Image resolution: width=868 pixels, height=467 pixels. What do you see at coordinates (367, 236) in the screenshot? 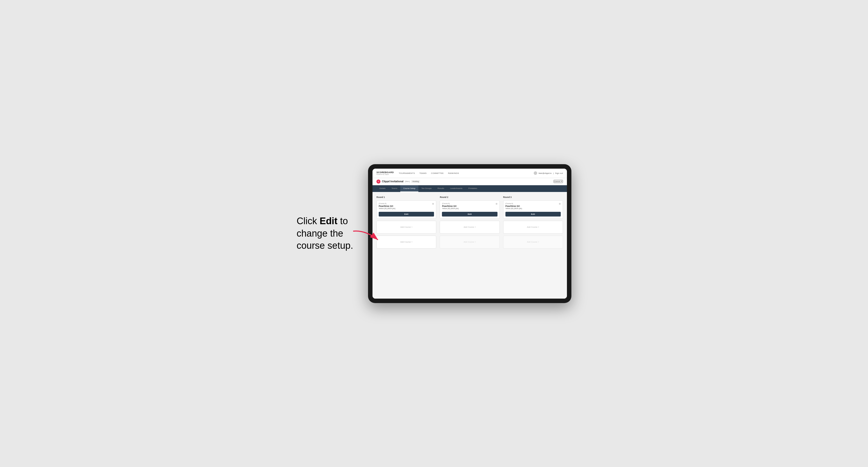
I see `arrow-graphic` at bounding box center [367, 236].